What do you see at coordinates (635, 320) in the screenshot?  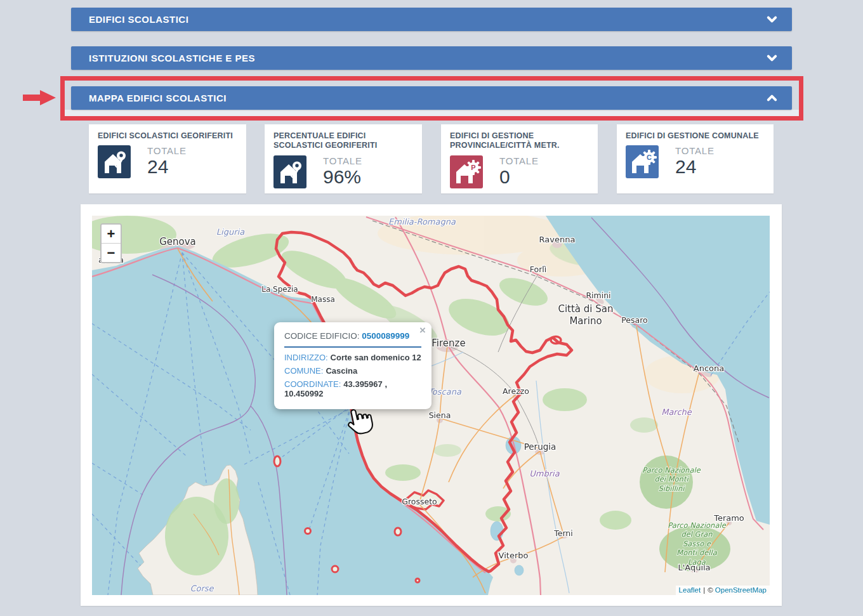 I see `map-label: Pesaro` at bounding box center [635, 320].